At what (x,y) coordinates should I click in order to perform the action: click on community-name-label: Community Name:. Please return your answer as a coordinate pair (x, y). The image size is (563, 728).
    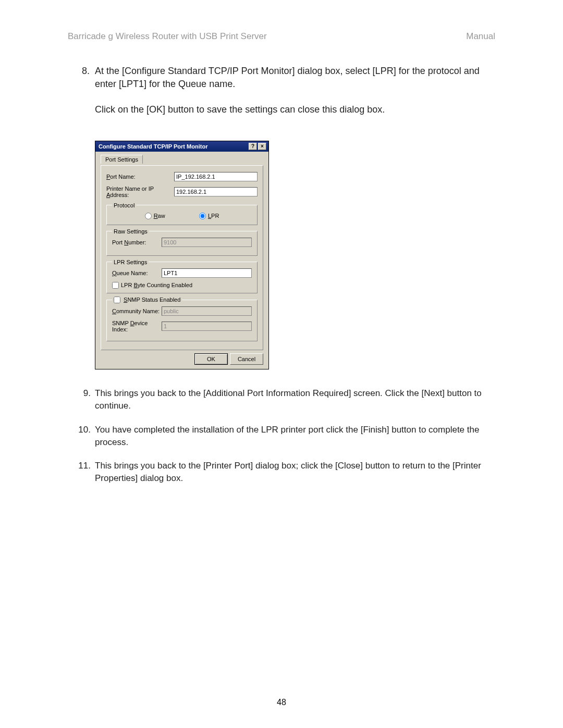
    Looking at the image, I should click on (137, 311).